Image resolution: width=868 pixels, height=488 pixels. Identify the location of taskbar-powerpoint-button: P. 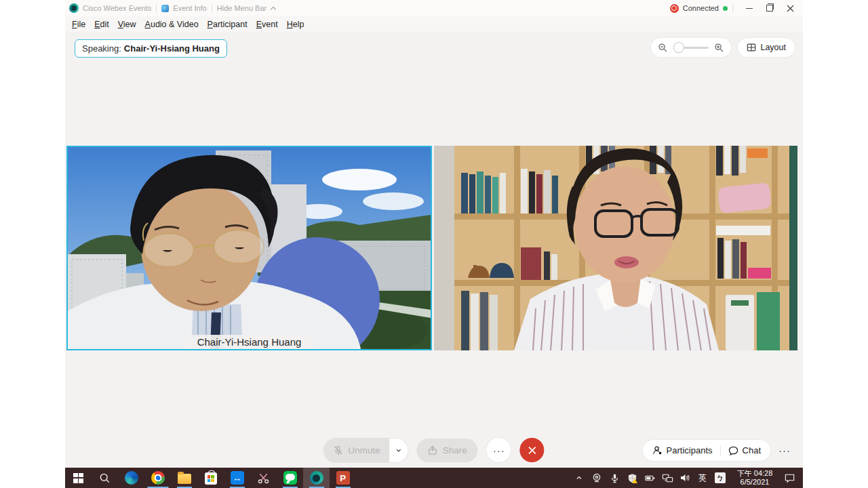
(343, 478).